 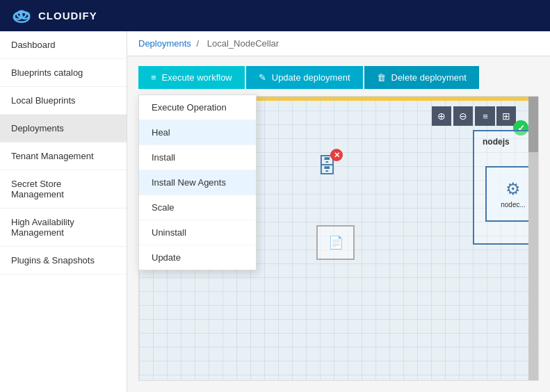 What do you see at coordinates (197, 158) in the screenshot?
I see `dropdown-item-install: Install` at bounding box center [197, 158].